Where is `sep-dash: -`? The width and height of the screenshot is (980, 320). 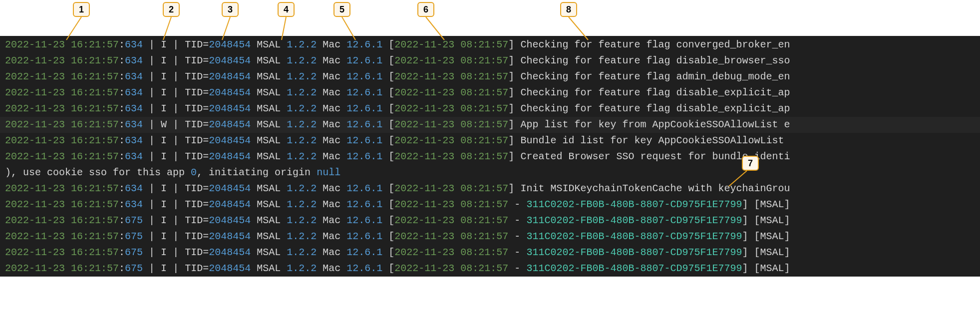 sep-dash: - is located at coordinates (517, 269).